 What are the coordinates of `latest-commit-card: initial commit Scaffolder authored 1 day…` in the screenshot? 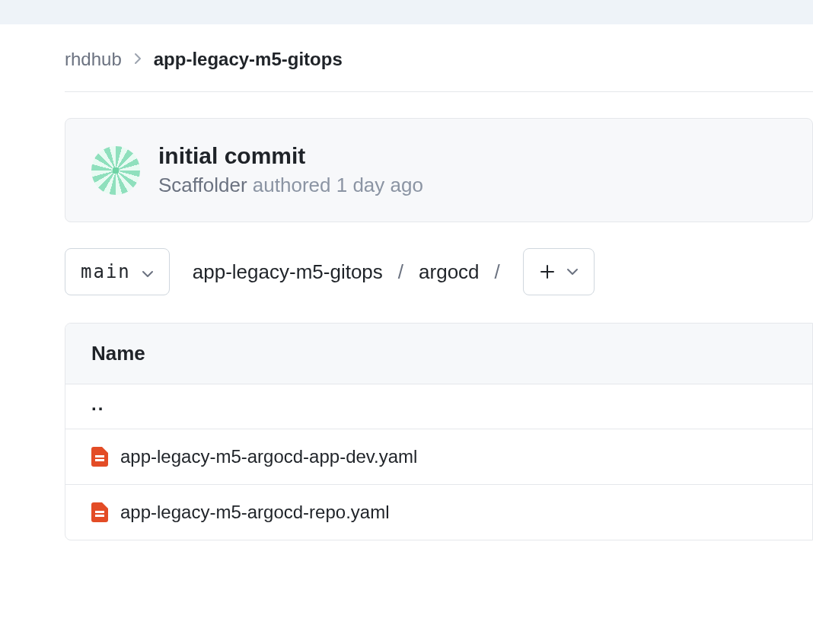 It's located at (438, 171).